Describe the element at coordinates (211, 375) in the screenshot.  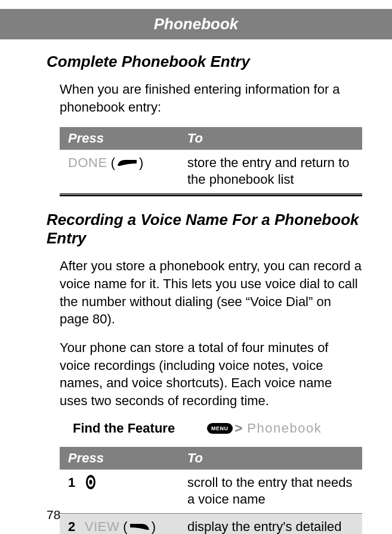
I see `section2-para2: Your phone can store a total of four min…` at that location.